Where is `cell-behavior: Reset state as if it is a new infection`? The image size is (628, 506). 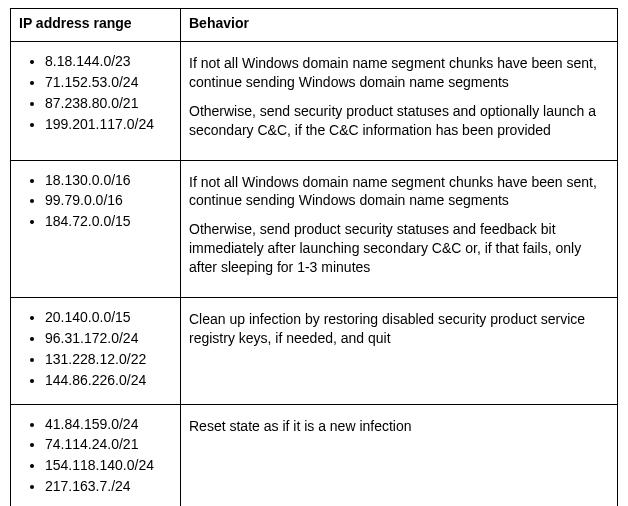 cell-behavior: Reset state as if it is a new infection is located at coordinates (400, 455).